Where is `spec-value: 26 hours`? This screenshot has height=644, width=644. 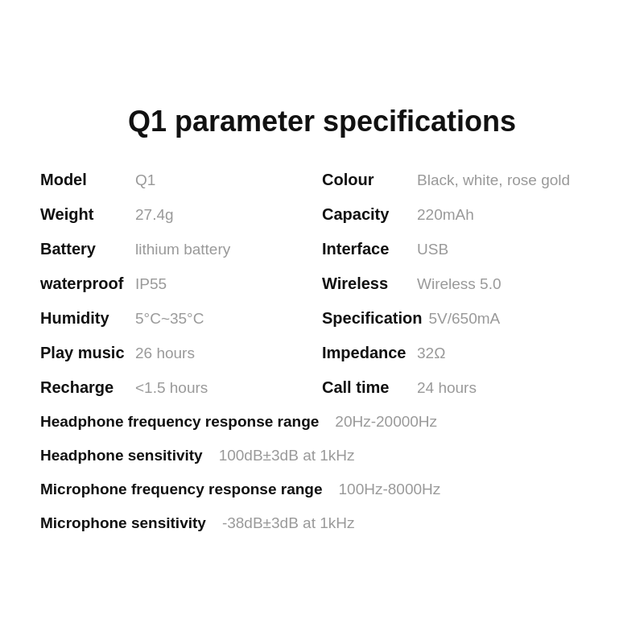 spec-value: 26 hours is located at coordinates (165, 353).